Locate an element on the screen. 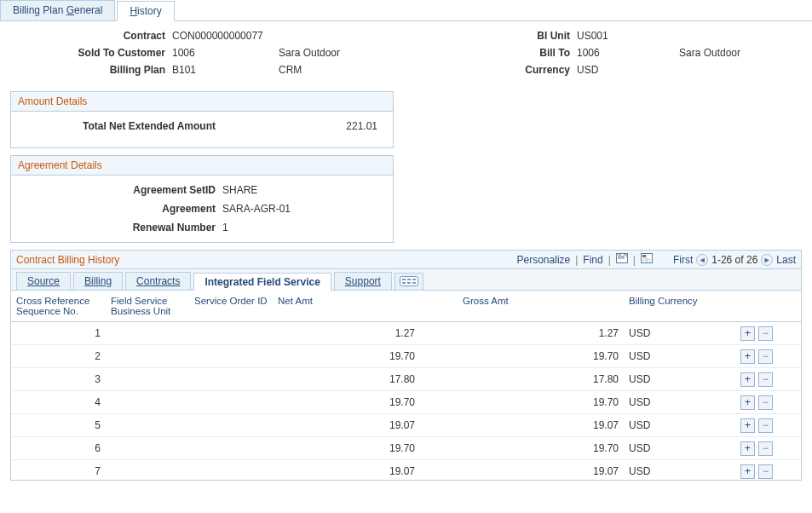 The image size is (812, 513). grid-tab-contracts: Contracts is located at coordinates (158, 281).